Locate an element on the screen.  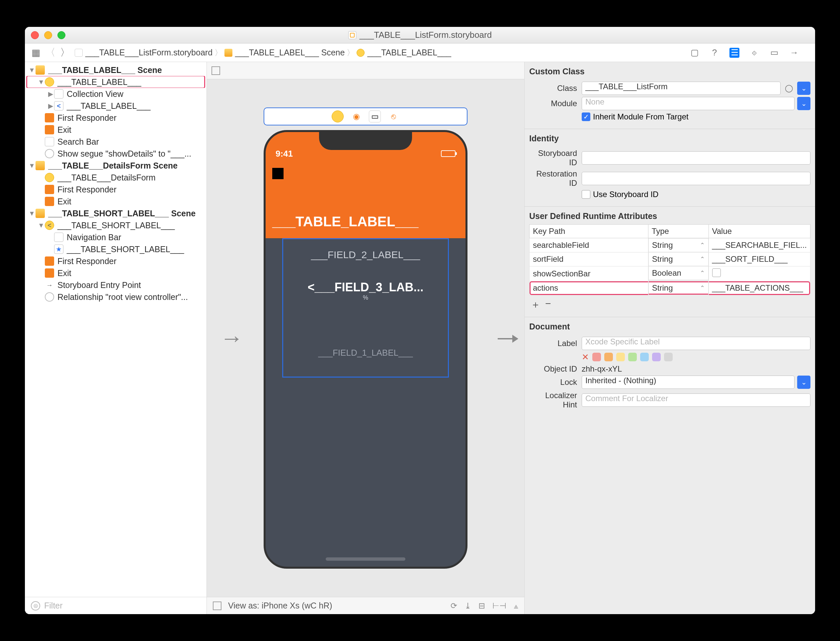
size-inspector-icon: ▭ is located at coordinates (774, 53).